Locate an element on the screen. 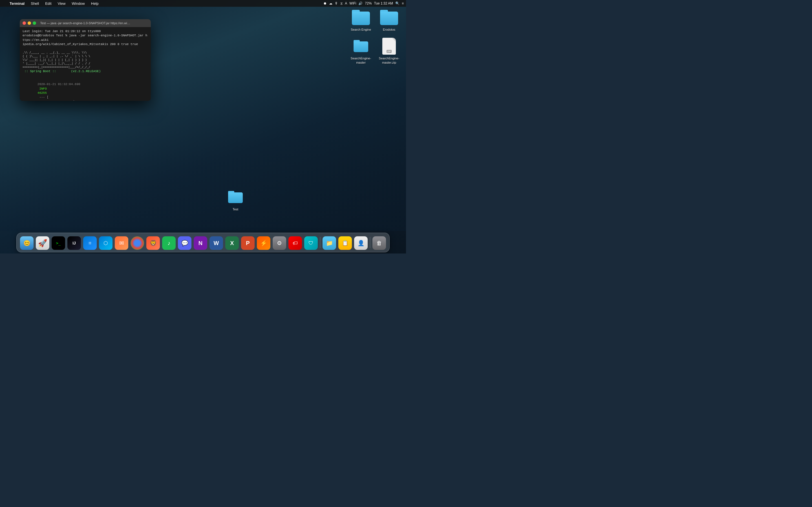  ascii-line-1: .\\ /____, __ . __(.)_ __ __ \\\\. \\\ is located at coordinates (85, 53).